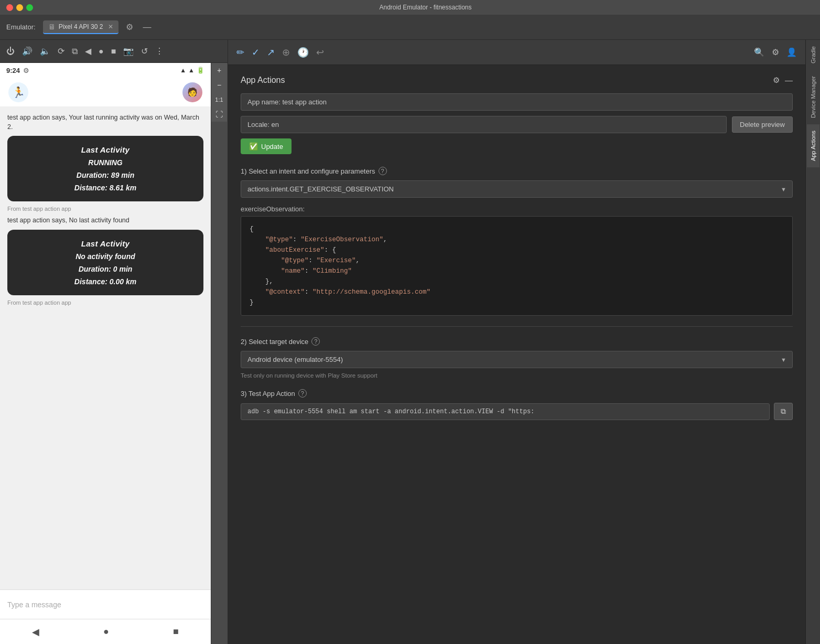 The height and width of the screenshot is (644, 820). I want to click on power-icon: ⏻, so click(10, 51).